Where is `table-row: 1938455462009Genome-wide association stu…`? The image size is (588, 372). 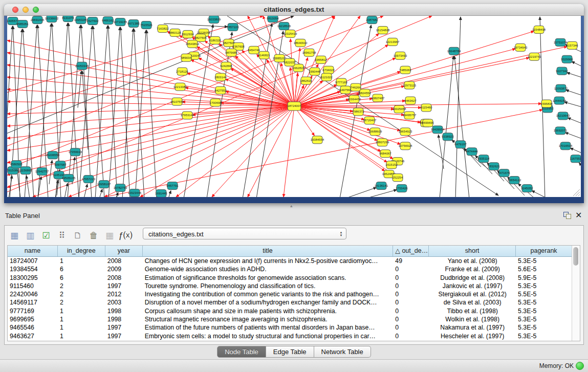
table-row: 1938455462009Genome-wide association stu… is located at coordinates (290, 269).